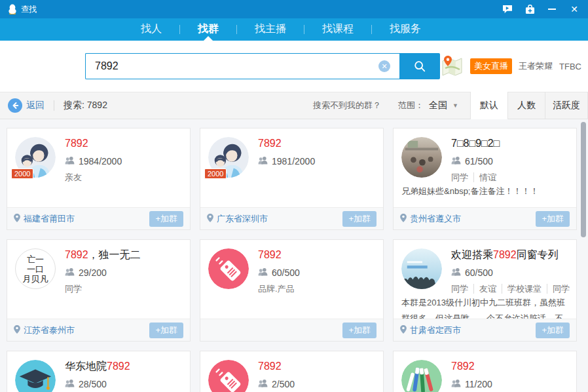 This screenshot has height=392, width=588. What do you see at coordinates (583, 180) in the screenshot?
I see `scrollbar-thumb` at bounding box center [583, 180].